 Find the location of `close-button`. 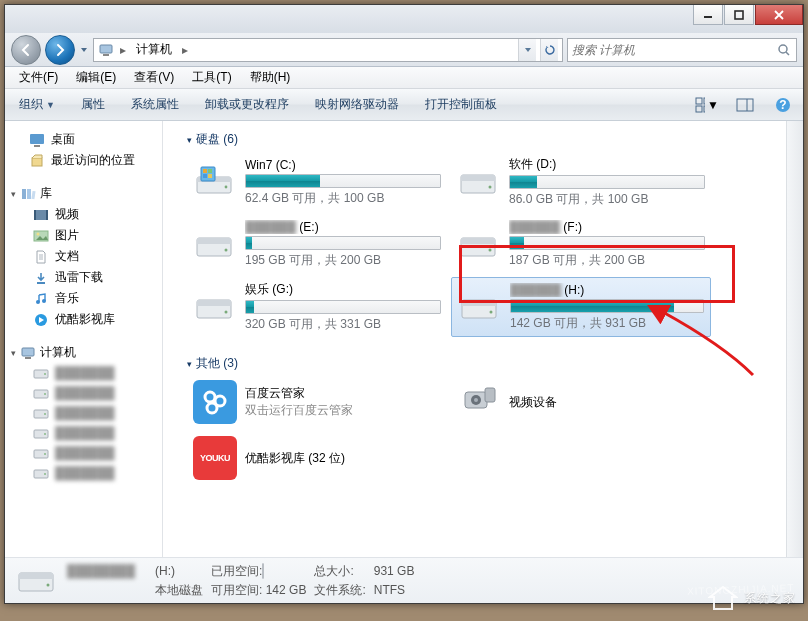

close-button is located at coordinates (779, 15).